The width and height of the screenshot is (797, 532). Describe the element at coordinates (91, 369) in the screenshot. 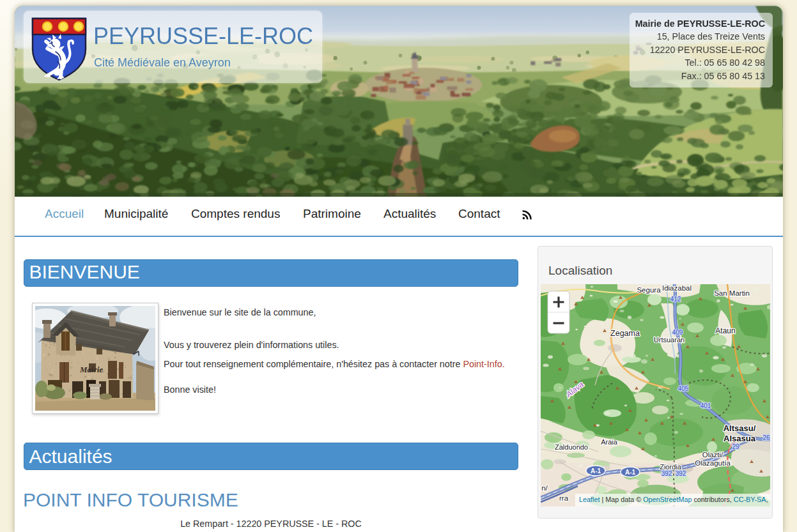

I see `svg-text: Mairie` at that location.